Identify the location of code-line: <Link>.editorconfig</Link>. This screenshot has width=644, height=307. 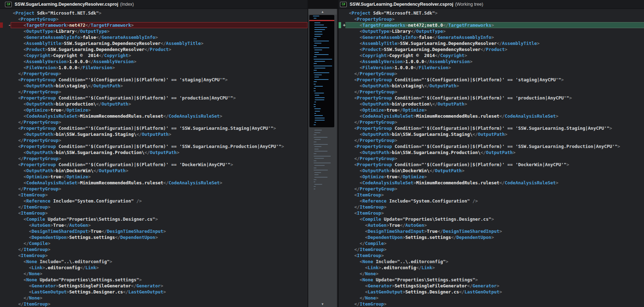
(154, 267).